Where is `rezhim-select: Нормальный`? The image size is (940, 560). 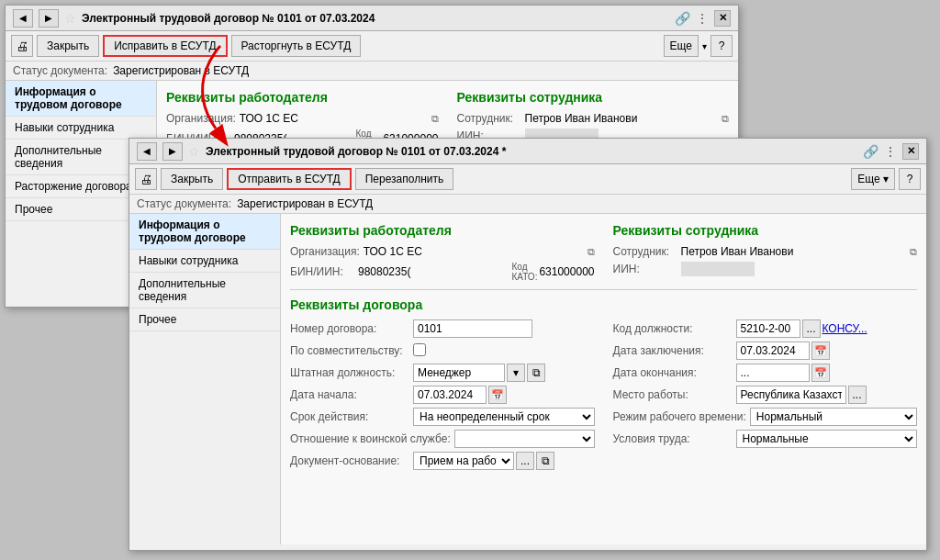 rezhim-select: Нормальный is located at coordinates (834, 417).